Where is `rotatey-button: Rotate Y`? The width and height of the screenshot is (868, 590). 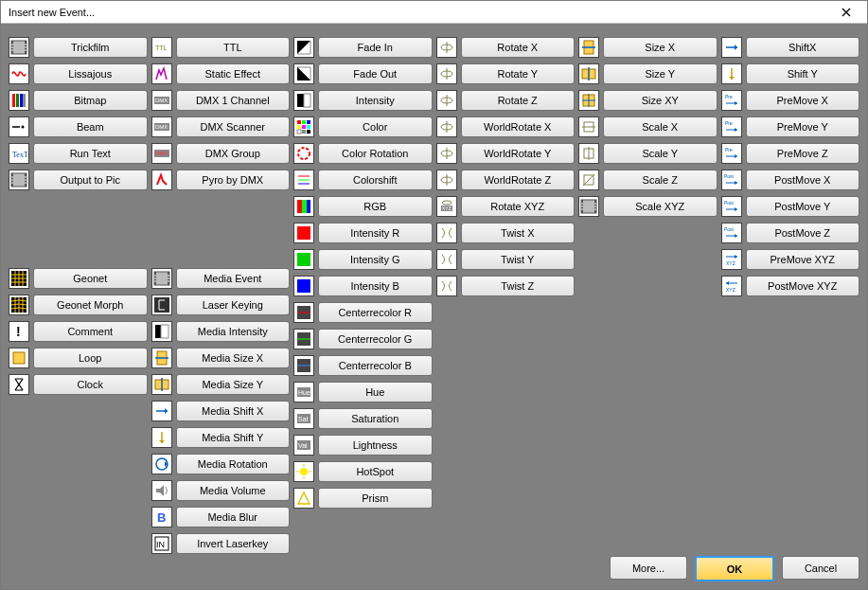
rotatey-button: Rotate Y is located at coordinates (519, 74).